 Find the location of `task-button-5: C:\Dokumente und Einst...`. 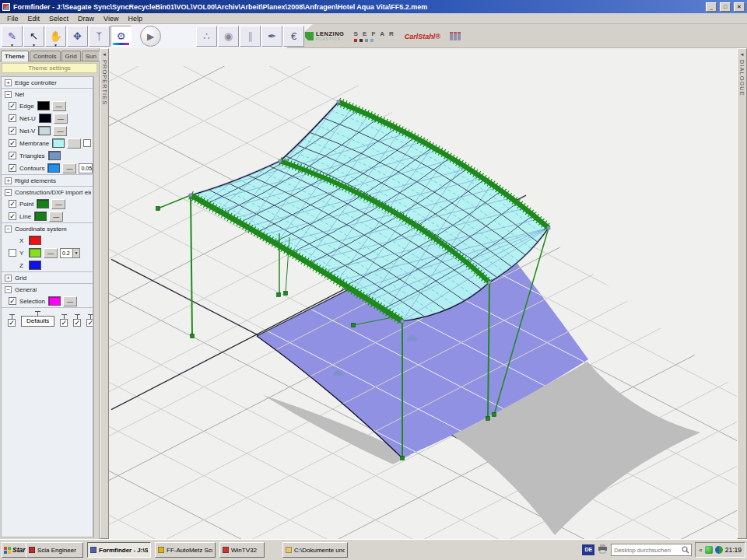

task-button-5: C:\Dokumente und Einst... is located at coordinates (315, 550).